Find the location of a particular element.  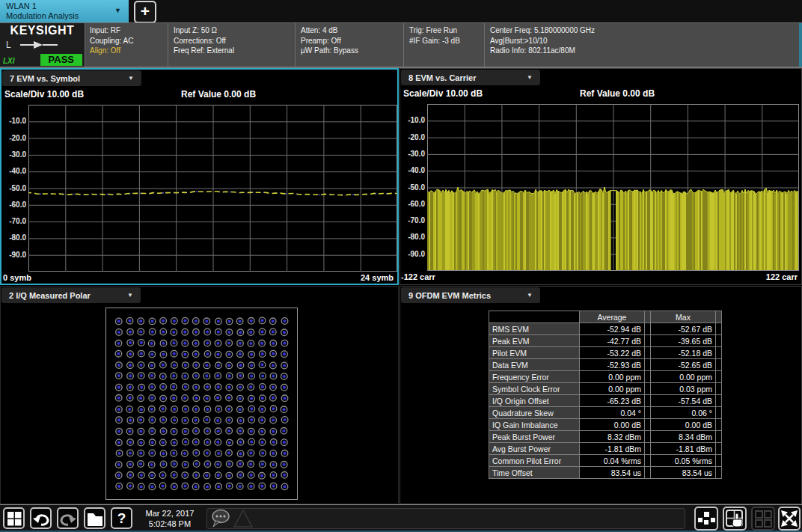

evm-carrier-title-dropdown: 8 EVM vs. Carrier ▼ is located at coordinates (471, 78).